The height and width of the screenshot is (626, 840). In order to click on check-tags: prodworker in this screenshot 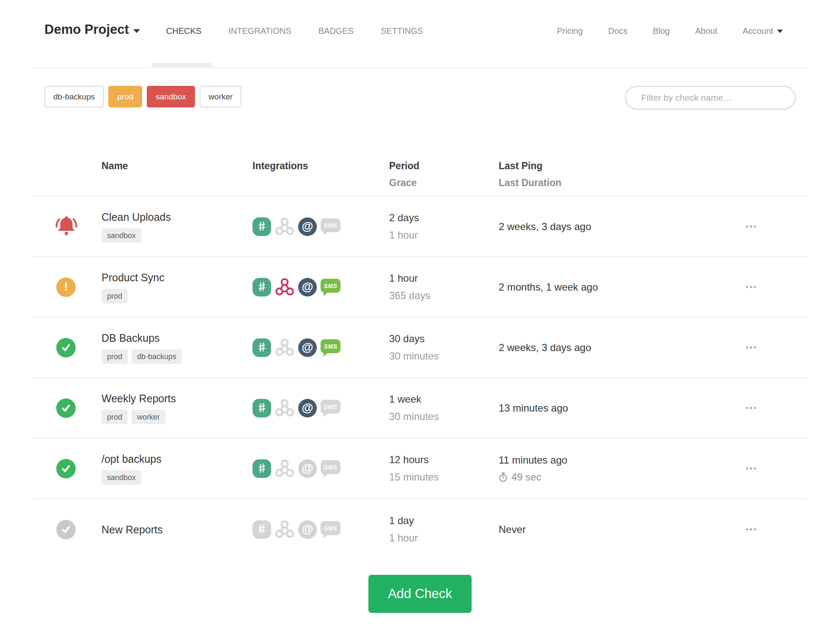, I will do `click(177, 417)`.